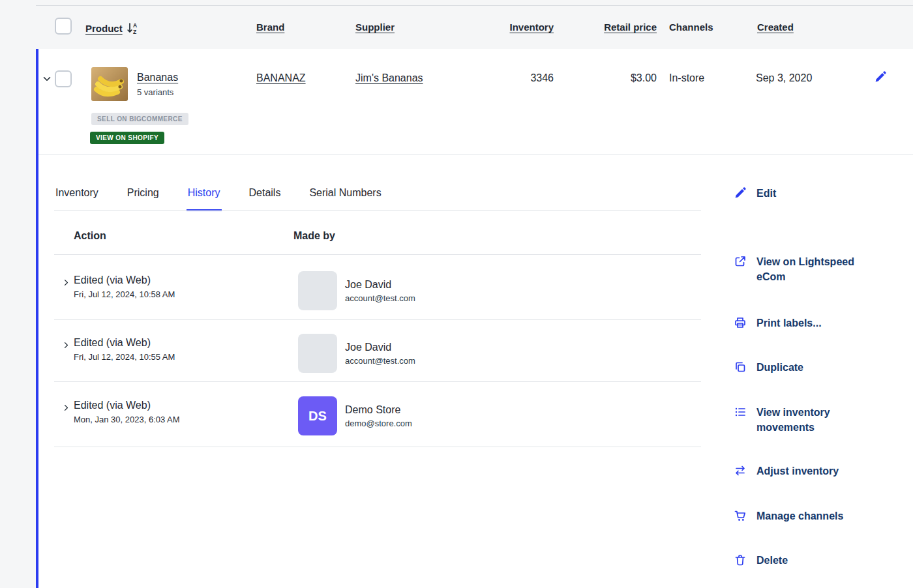  What do you see at coordinates (760, 561) in the screenshot?
I see `delete-button: Delete` at bounding box center [760, 561].